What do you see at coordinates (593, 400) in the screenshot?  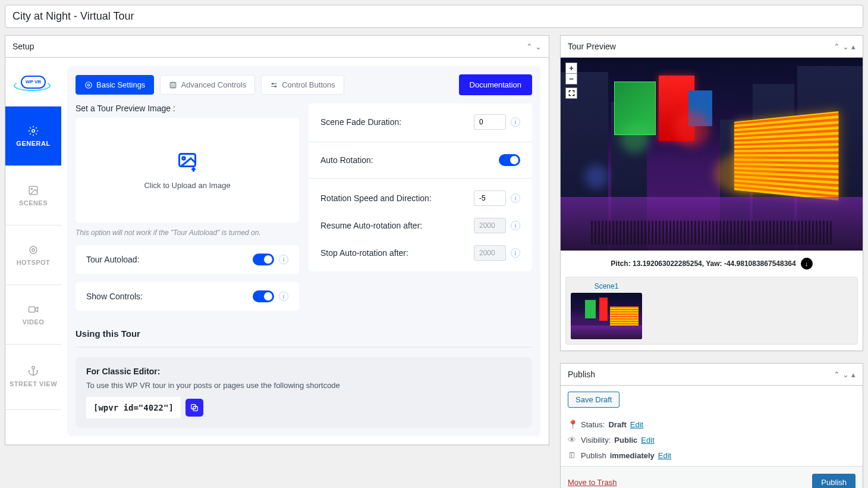 I see `save-draft-button: Save Draft` at bounding box center [593, 400].